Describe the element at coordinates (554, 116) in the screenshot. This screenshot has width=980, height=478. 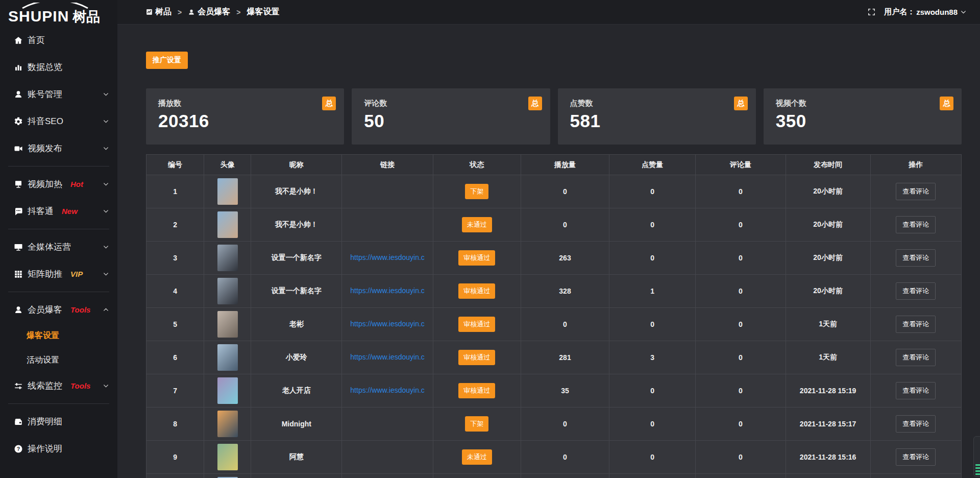
I see `stat-cards: 播放数 总 20316 评论数 总 50 点赞数 总 581 视频个数 总 35…` at that location.